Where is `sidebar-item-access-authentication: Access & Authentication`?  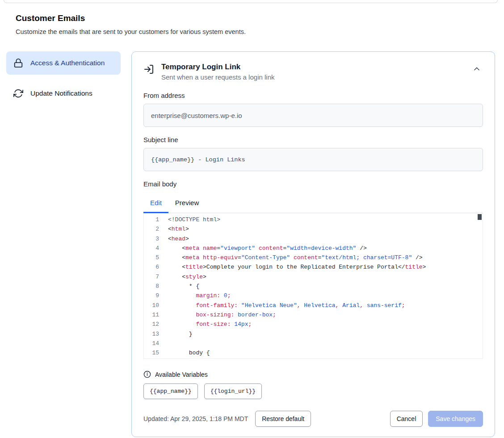
sidebar-item-access-authentication: Access & Authentication is located at coordinates (63, 63).